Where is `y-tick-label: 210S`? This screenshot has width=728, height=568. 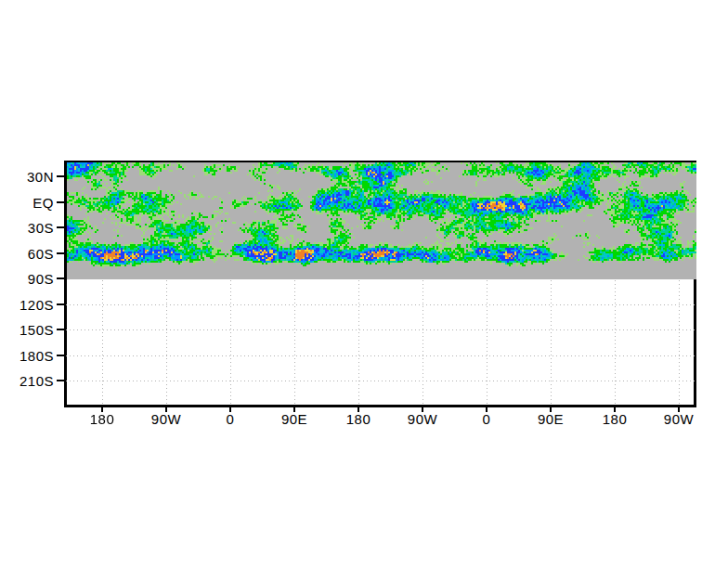
y-tick-label: 210S is located at coordinates (28, 381).